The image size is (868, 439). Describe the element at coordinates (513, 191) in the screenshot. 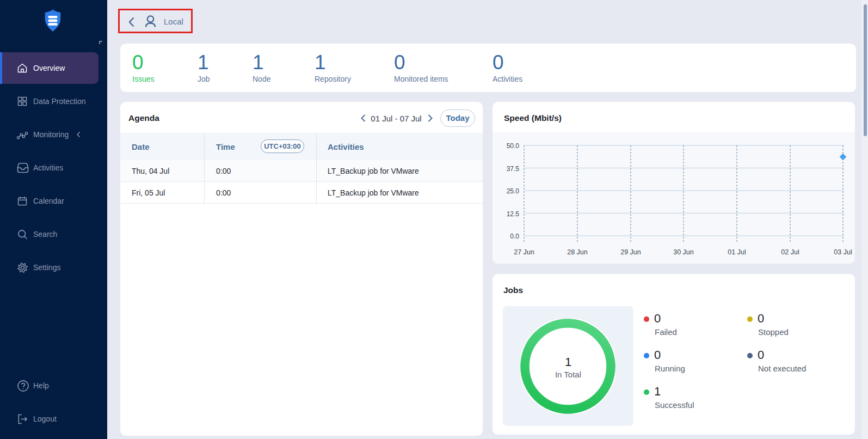

I see `svg-text: 25.0` at that location.